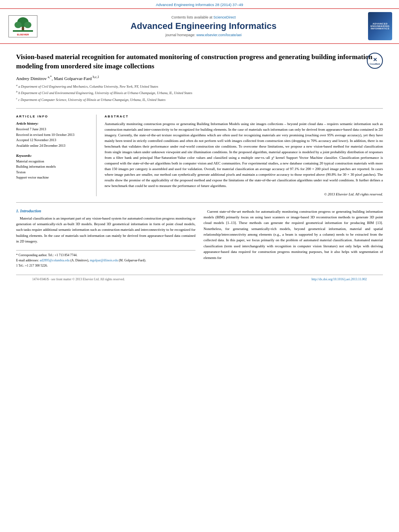  What do you see at coordinates (200, 279) in the screenshot?
I see `bottom-bar: 1474-0346/$ - see front matter © 2013 El…` at bounding box center [200, 279].